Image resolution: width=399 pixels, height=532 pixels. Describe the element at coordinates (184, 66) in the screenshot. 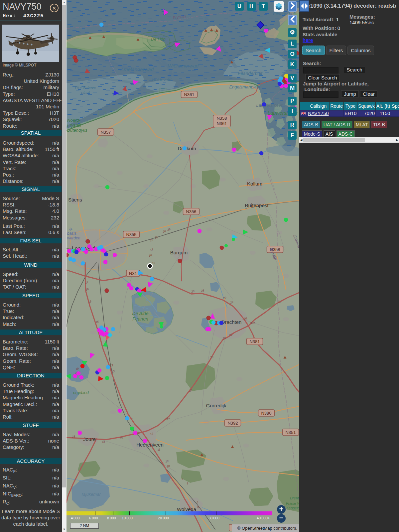

I see `svg-text: Wierumerwad` at that location.